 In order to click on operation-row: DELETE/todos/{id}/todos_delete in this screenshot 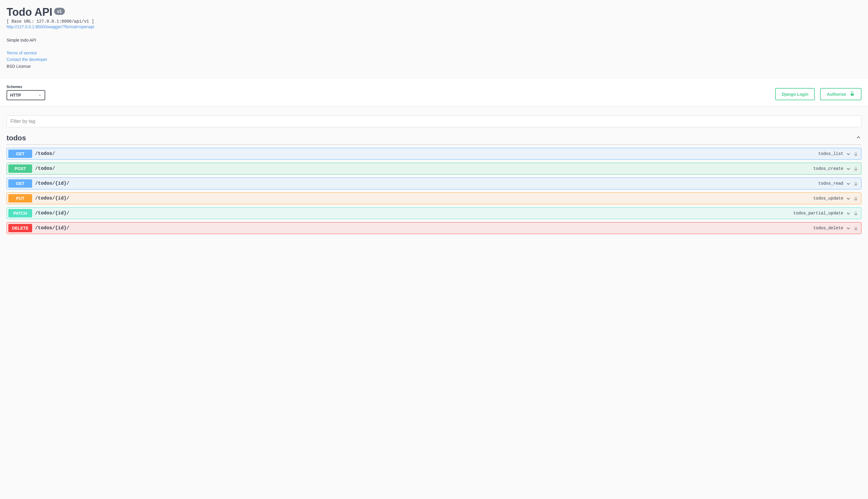, I will do `click(434, 228)`.